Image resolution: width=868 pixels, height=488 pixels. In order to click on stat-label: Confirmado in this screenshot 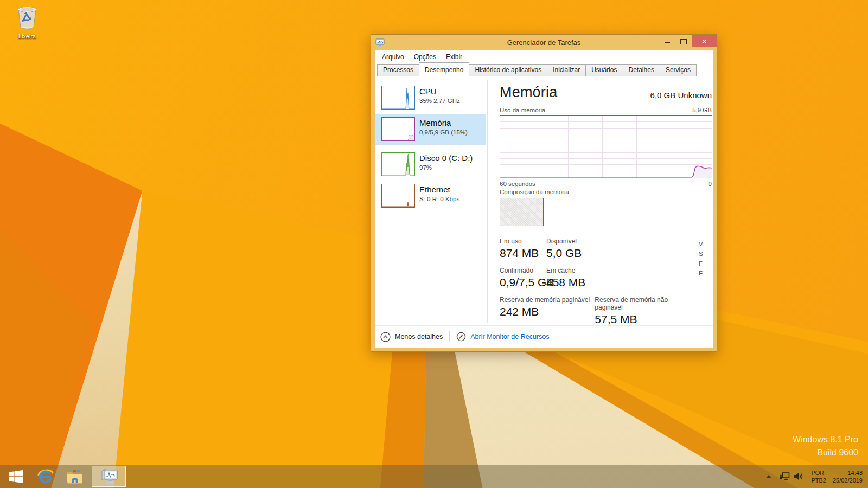, I will do `click(523, 271)`.